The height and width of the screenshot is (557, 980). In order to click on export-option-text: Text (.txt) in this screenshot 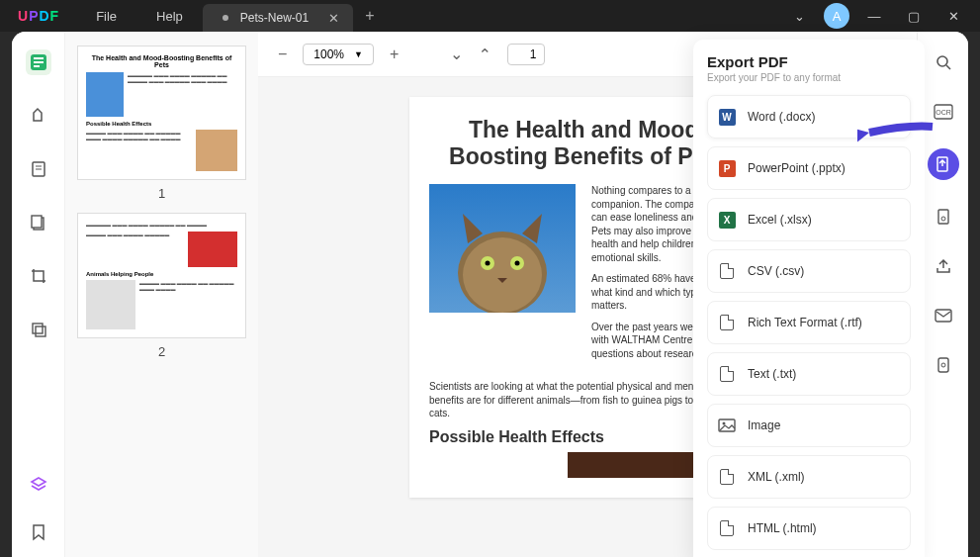, I will do `click(809, 374)`.